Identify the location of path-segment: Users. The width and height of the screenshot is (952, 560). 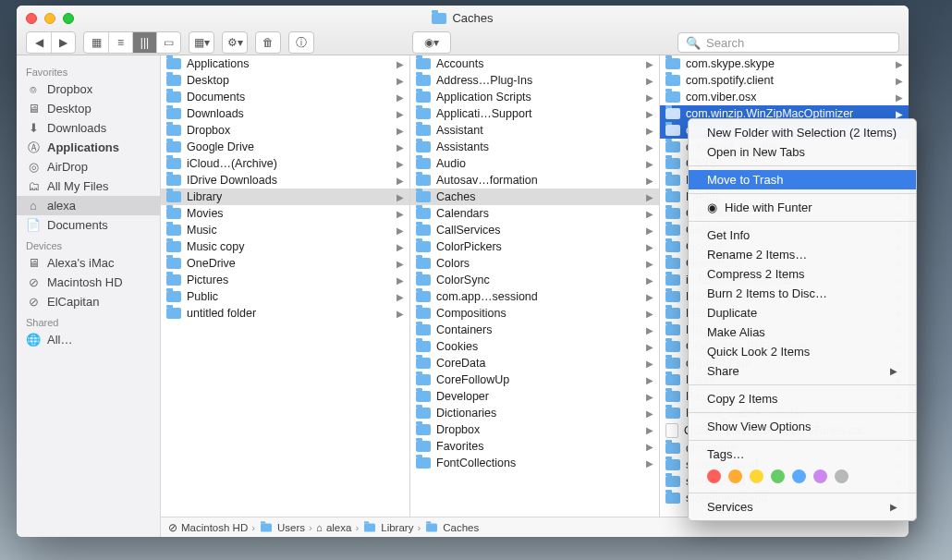
(291, 528).